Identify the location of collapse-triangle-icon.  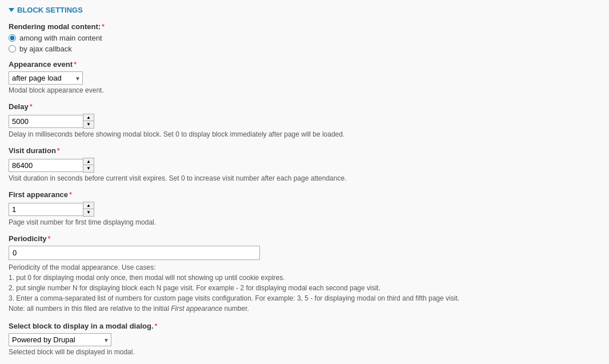
(11, 10).